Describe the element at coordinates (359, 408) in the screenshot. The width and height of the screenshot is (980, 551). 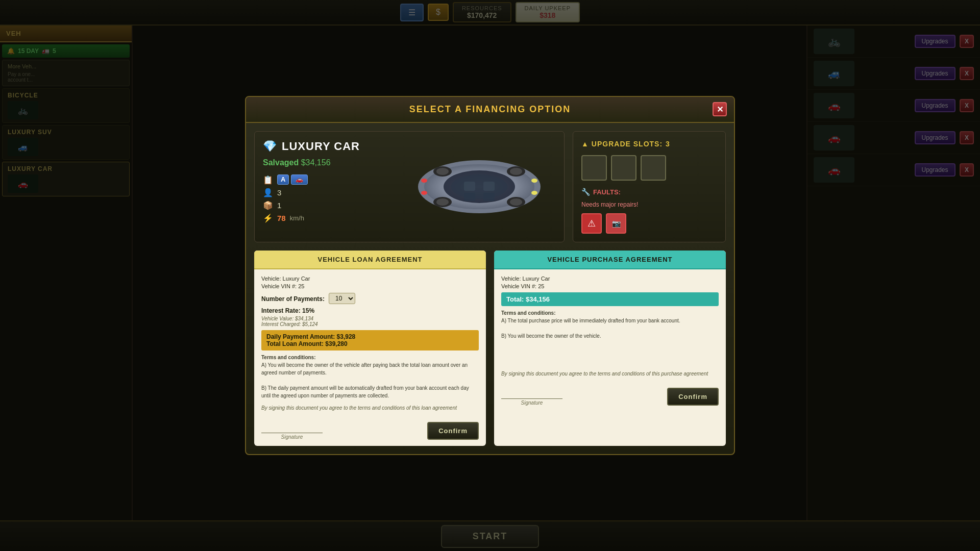
I see `loan-signing: By signing this document you agree to th…` at that location.